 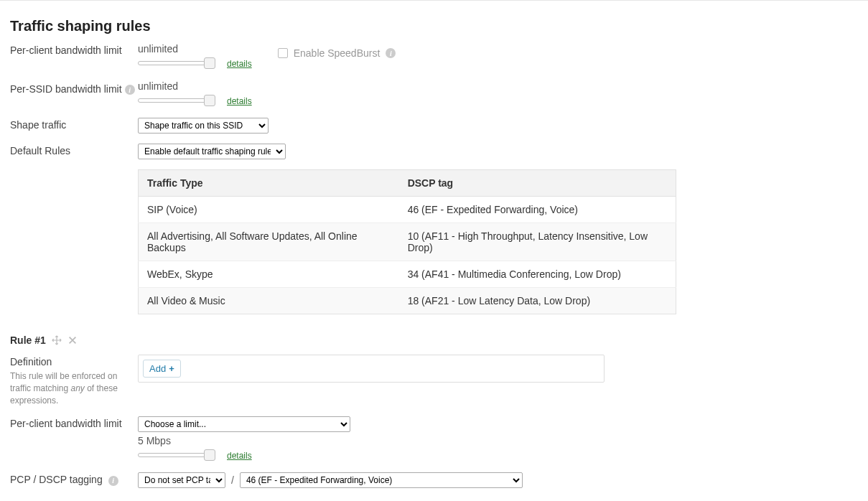 What do you see at coordinates (177, 441) in the screenshot?
I see `rule-slider-value: 5 Mbps` at bounding box center [177, 441].